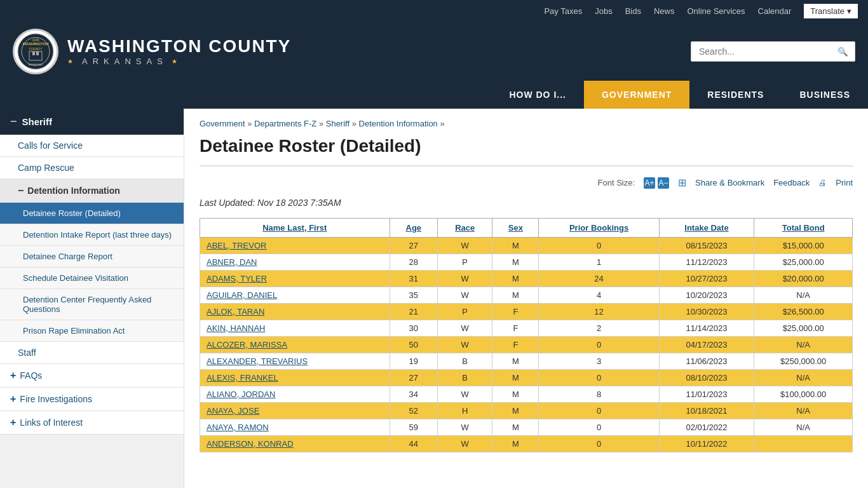  What do you see at coordinates (637, 95) in the screenshot?
I see `nav-government: GOVERNMENT` at bounding box center [637, 95].